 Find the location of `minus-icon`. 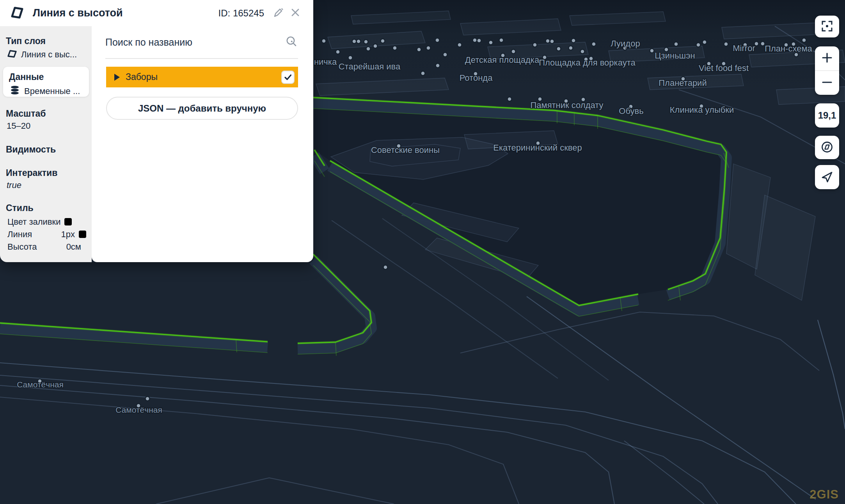

minus-icon is located at coordinates (827, 83).